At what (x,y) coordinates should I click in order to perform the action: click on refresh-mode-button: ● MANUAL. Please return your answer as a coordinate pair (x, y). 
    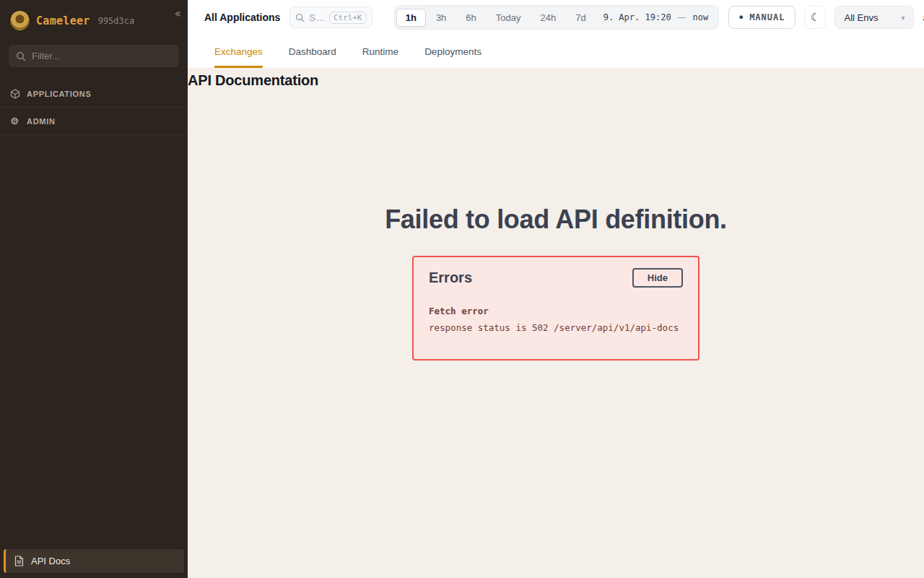
    Looking at the image, I should click on (762, 17).